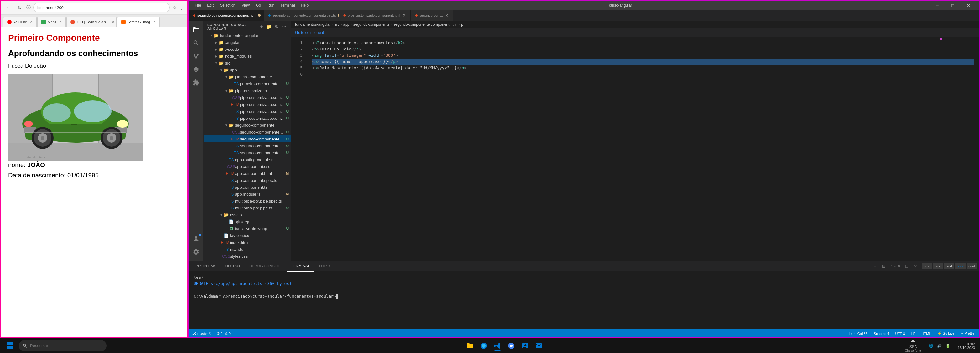  I want to click on tab-segundo-com: ◆ segundo-com... ✕, so click(432, 15).